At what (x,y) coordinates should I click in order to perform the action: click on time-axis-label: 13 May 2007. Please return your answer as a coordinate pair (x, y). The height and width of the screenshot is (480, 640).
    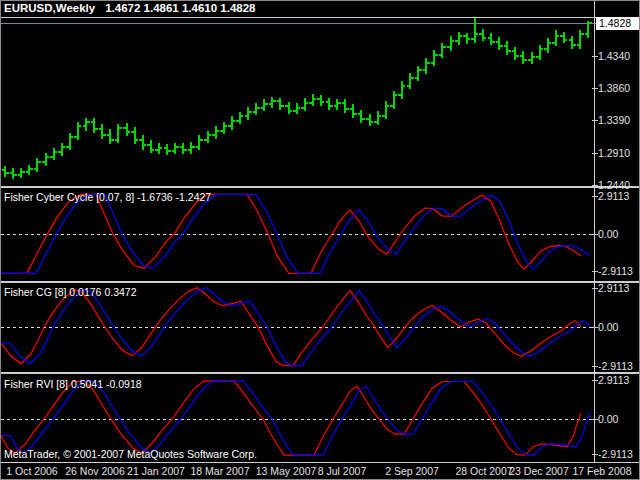
    Looking at the image, I should click on (286, 471).